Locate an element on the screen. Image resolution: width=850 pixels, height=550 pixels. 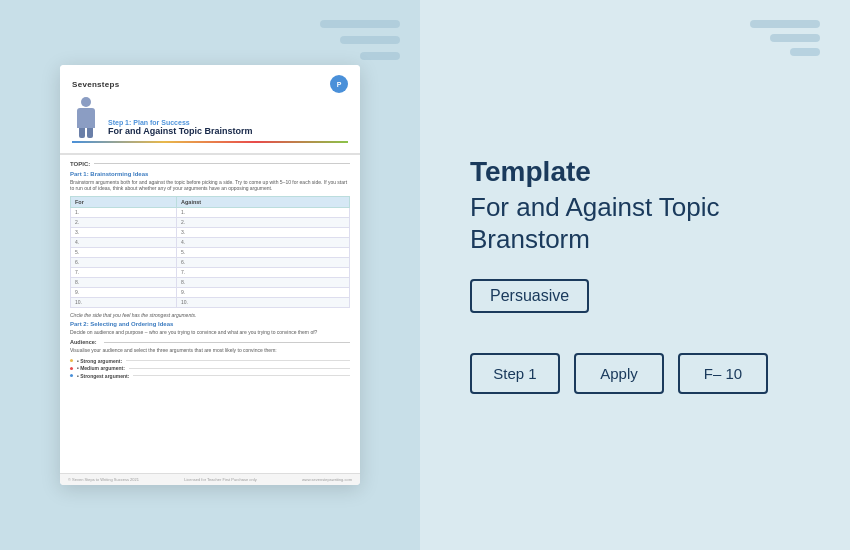
against-3: 3. is located at coordinates (264, 232).